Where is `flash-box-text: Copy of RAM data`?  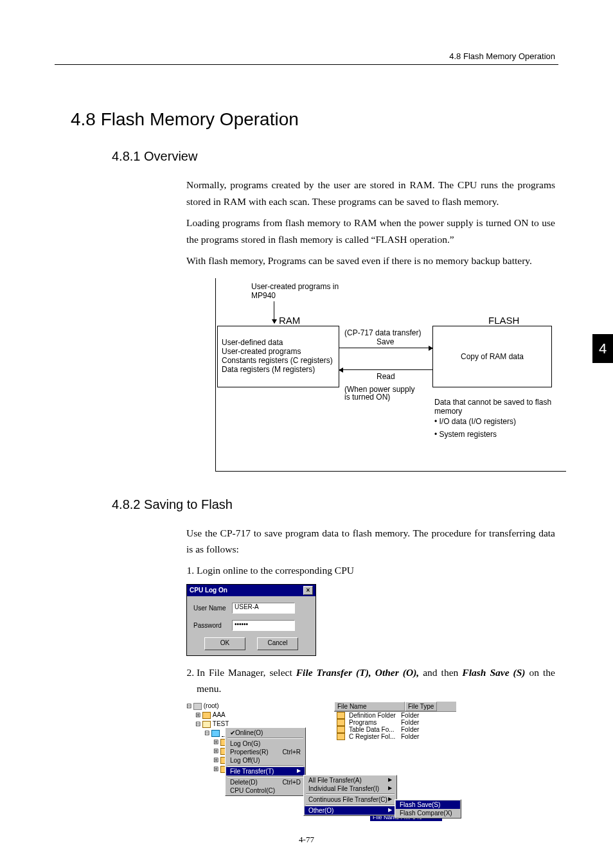
flash-box-text: Copy of RAM data is located at coordinates (492, 357).